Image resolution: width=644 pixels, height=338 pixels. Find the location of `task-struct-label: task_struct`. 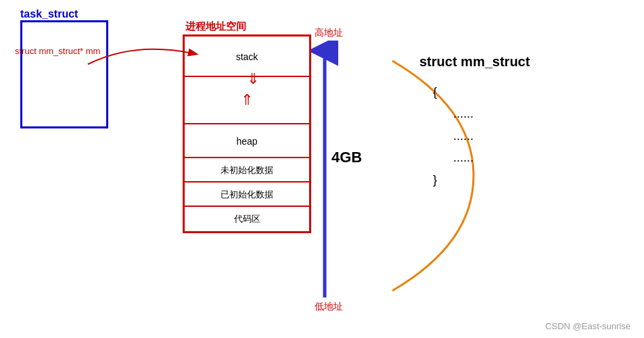

task-struct-label: task_struct is located at coordinates (49, 14).